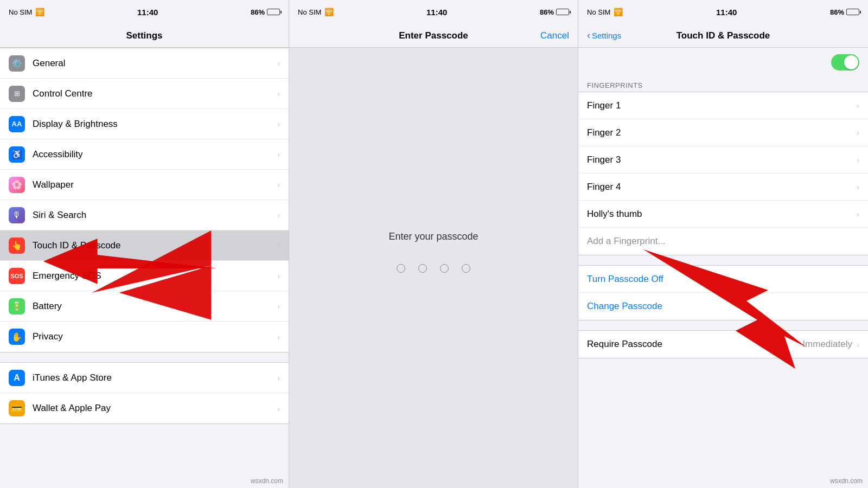 This screenshot has width=868, height=488. What do you see at coordinates (723, 344) in the screenshot?
I see `row-require-passcode: Require Passcode Immediately ›` at bounding box center [723, 344].